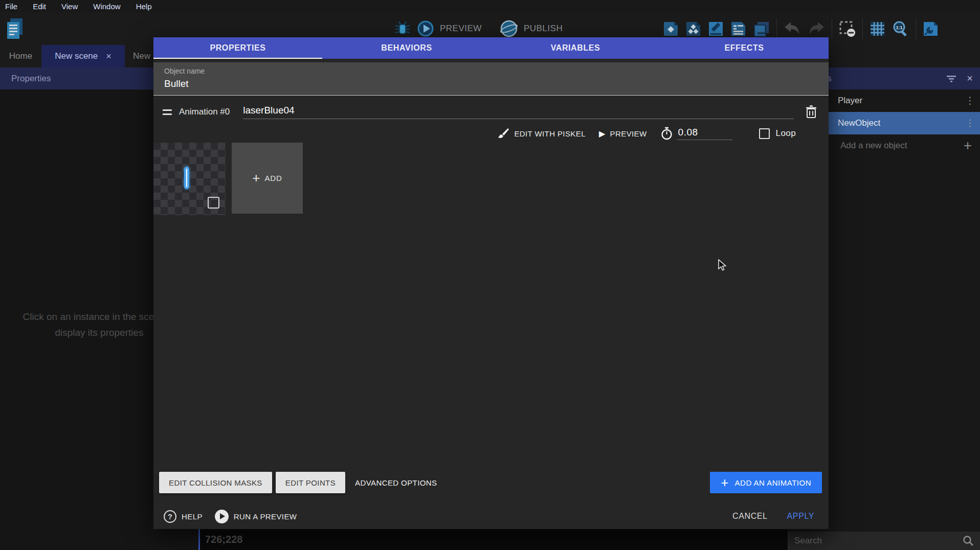  Describe the element at coordinates (142, 56) in the screenshot. I see `tab-truncated-label: New` at that location.